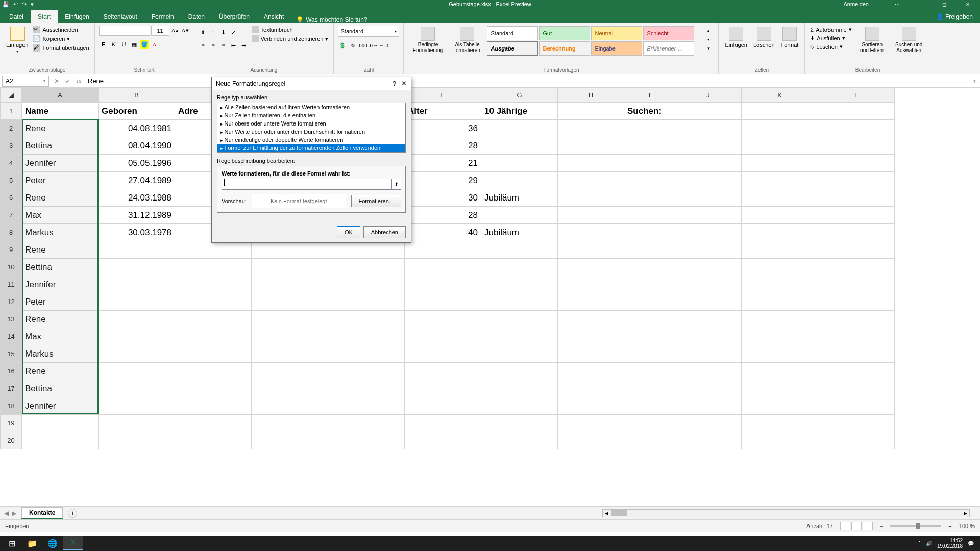  I want to click on fill-button: ⬇ Ausfüllen ▾, so click(831, 38).